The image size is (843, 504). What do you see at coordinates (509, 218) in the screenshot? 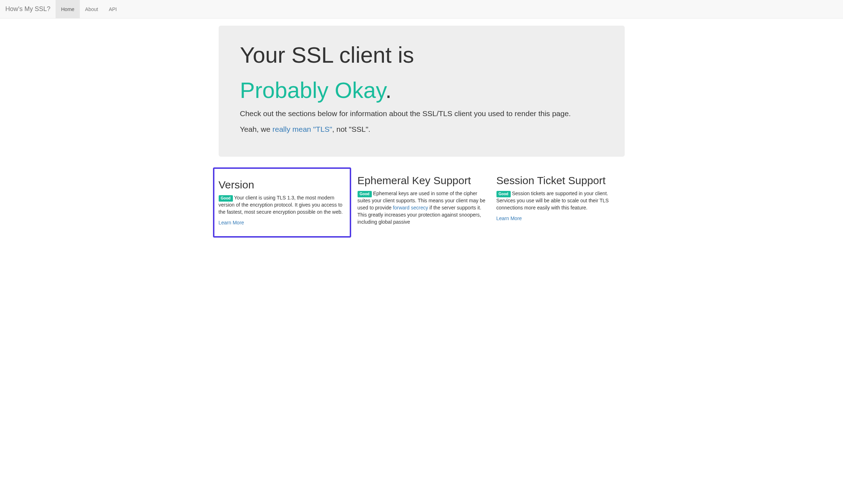
I see `session-learn-more-link: Learn More` at bounding box center [509, 218].